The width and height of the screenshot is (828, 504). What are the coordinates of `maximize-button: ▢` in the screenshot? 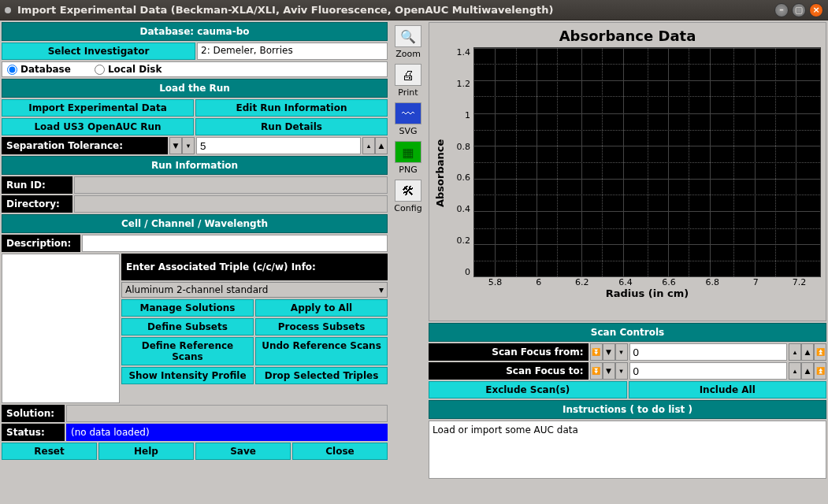 It's located at (799, 10).